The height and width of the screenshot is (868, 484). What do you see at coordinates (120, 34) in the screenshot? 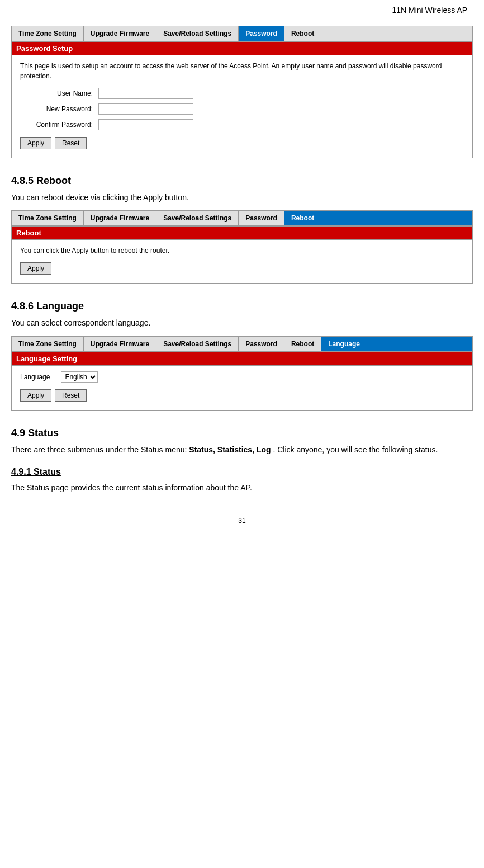
I see `tab-upgrade-firmware-1: Upgrade Firmware` at bounding box center [120, 34].